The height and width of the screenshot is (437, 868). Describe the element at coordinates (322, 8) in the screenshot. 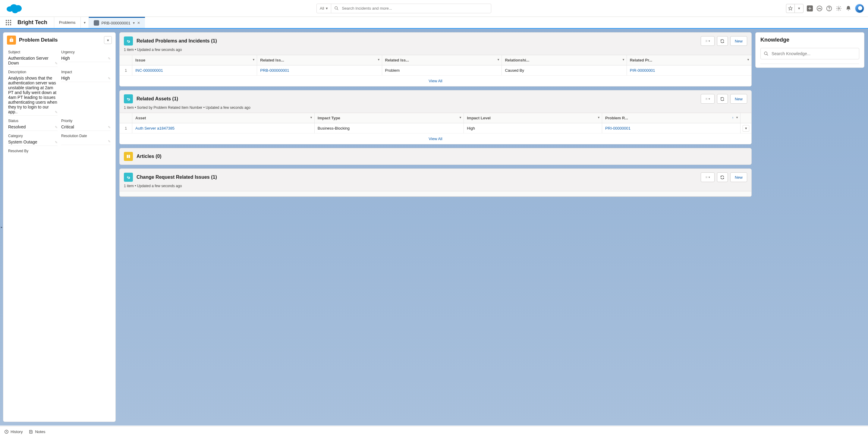

I see `search-scope-label: All` at that location.